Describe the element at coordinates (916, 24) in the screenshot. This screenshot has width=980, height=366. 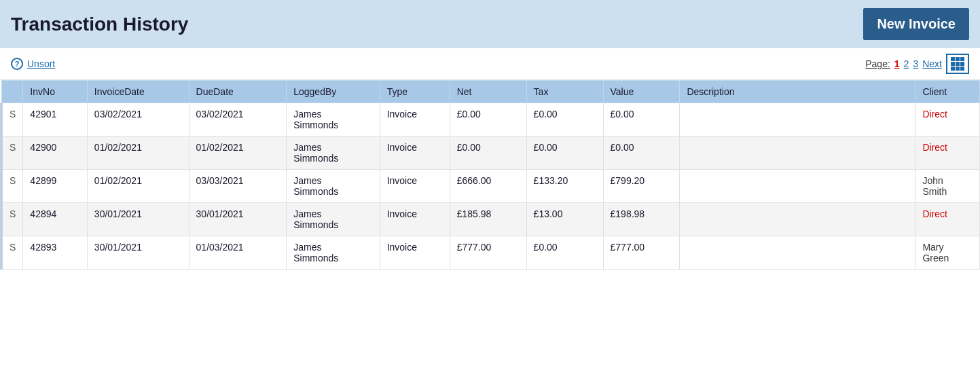
I see `new-invoice-button: New Invoice` at that location.